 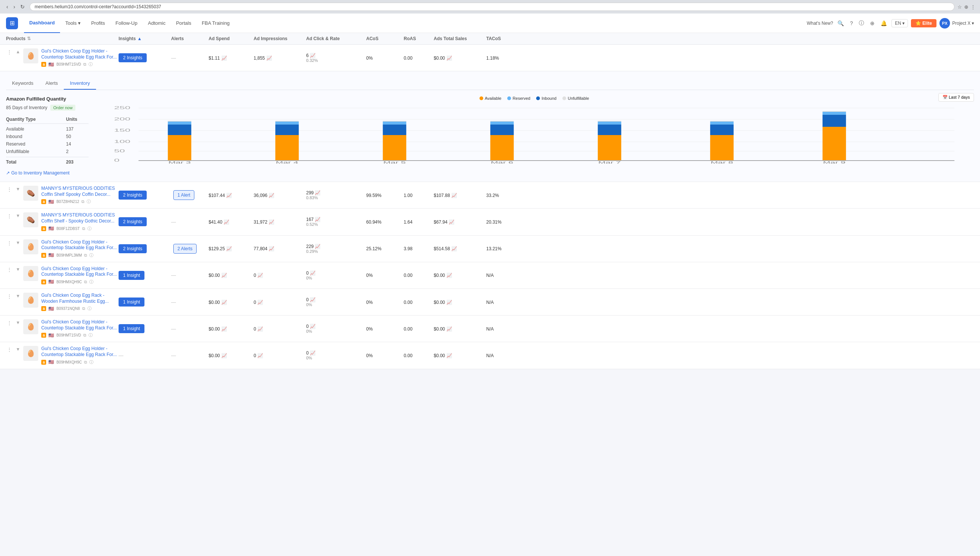 I want to click on product-name-1: Gui's Chicken Coop Egg Holder - Countert…, so click(x=80, y=54).